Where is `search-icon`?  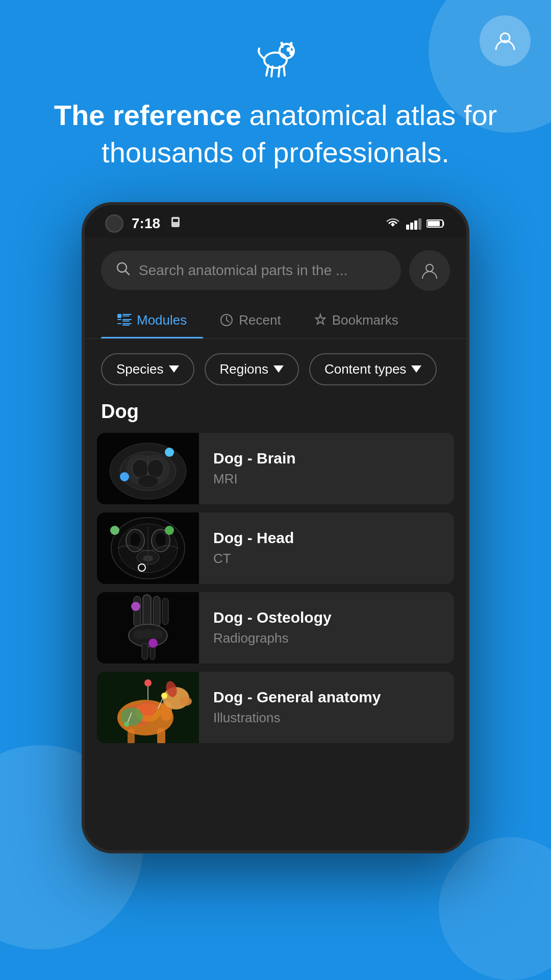 search-icon is located at coordinates (123, 271).